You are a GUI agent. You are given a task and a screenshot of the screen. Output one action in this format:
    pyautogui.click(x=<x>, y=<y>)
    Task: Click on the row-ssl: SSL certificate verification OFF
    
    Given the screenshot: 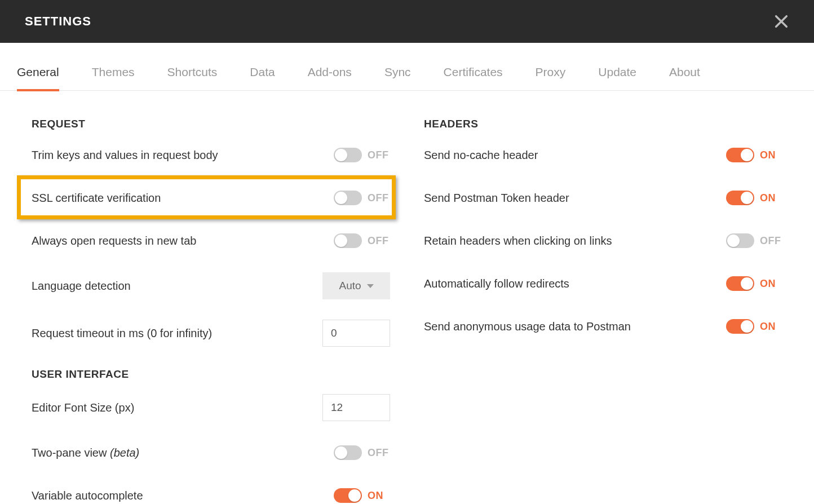 What is the action you would take?
    pyautogui.click(x=211, y=198)
    